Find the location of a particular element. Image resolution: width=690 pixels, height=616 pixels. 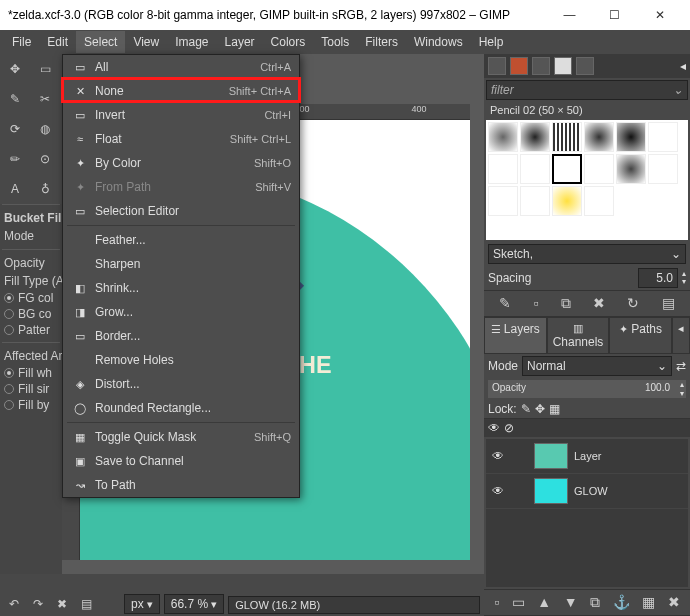

menuitem-sharpen: Sharpen is located at coordinates (181, 264).